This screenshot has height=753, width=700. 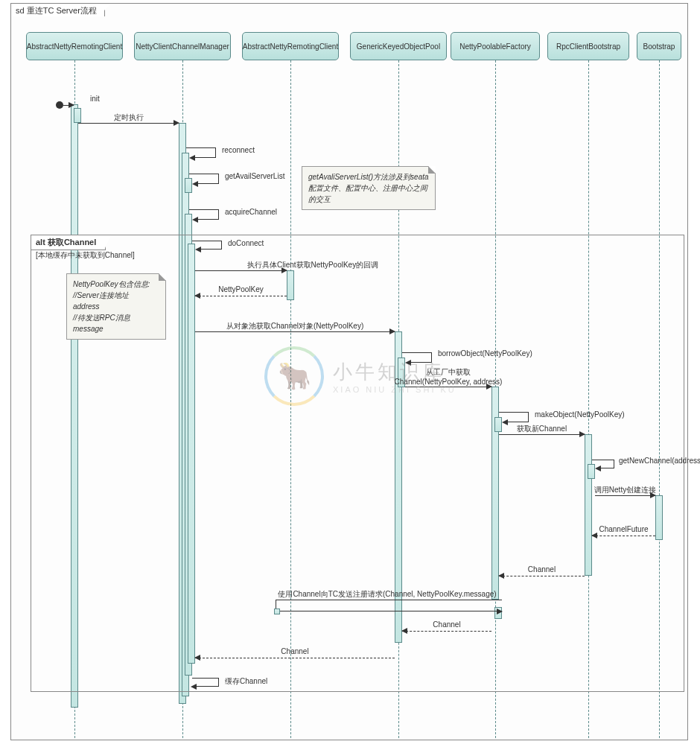 What do you see at coordinates (182, 46) in the screenshot?
I see `participant-1: NettyClientChannelManager` at bounding box center [182, 46].